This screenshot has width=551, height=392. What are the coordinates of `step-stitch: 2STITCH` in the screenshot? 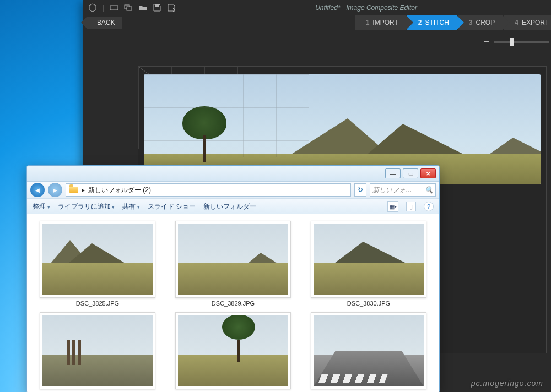 It's located at (432, 23).